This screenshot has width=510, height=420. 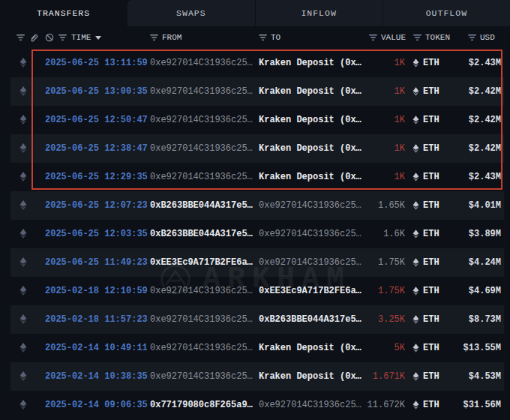 I want to click on table-row: 2025-06-25 12:29:35 0xe927014C31936c25… …, so click(x=257, y=177).